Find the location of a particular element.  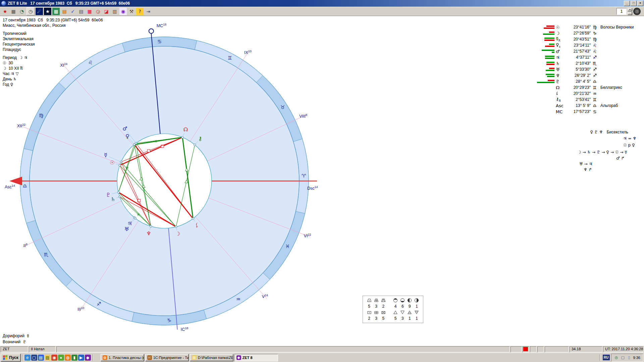

zet-launch-icon: ◆ is located at coordinates (88, 358).